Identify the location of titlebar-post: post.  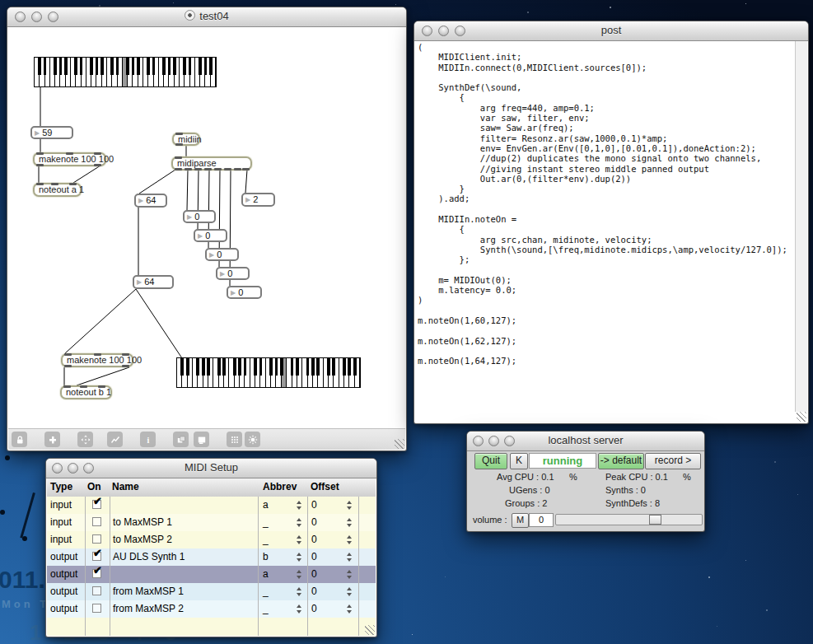
(611, 31).